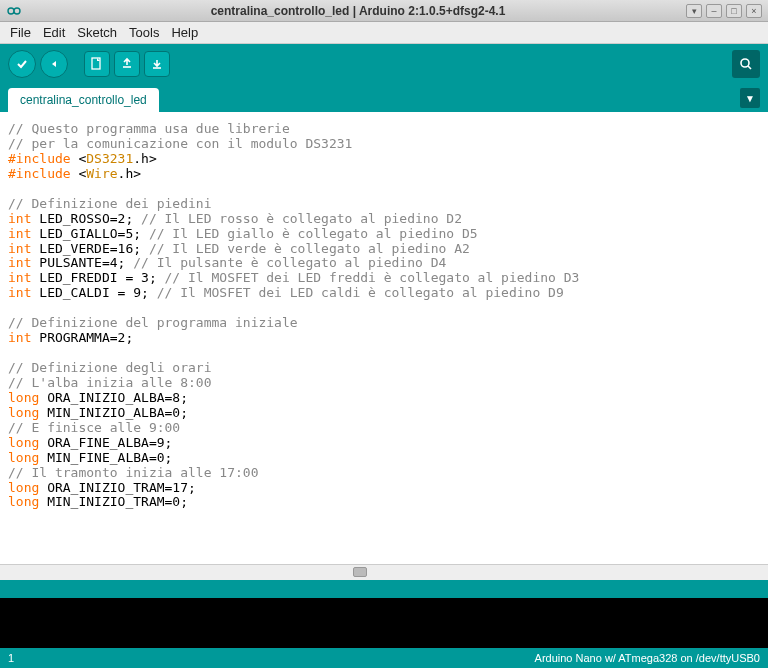 The width and height of the screenshot is (768, 668). What do you see at coordinates (110, 458) in the screenshot?
I see `code-text: MIN_FINE_ALBA=0;` at bounding box center [110, 458].